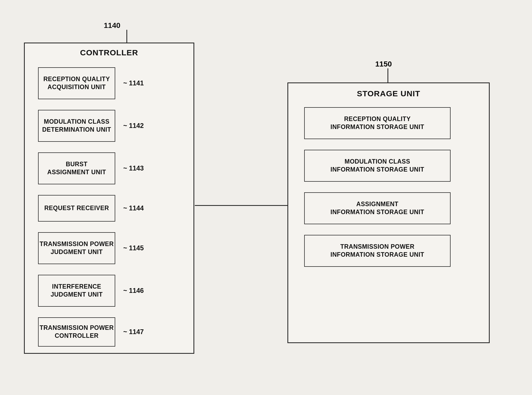 The width and height of the screenshot is (532, 395). I want to click on ref-1147: ~ 1147, so click(134, 332).